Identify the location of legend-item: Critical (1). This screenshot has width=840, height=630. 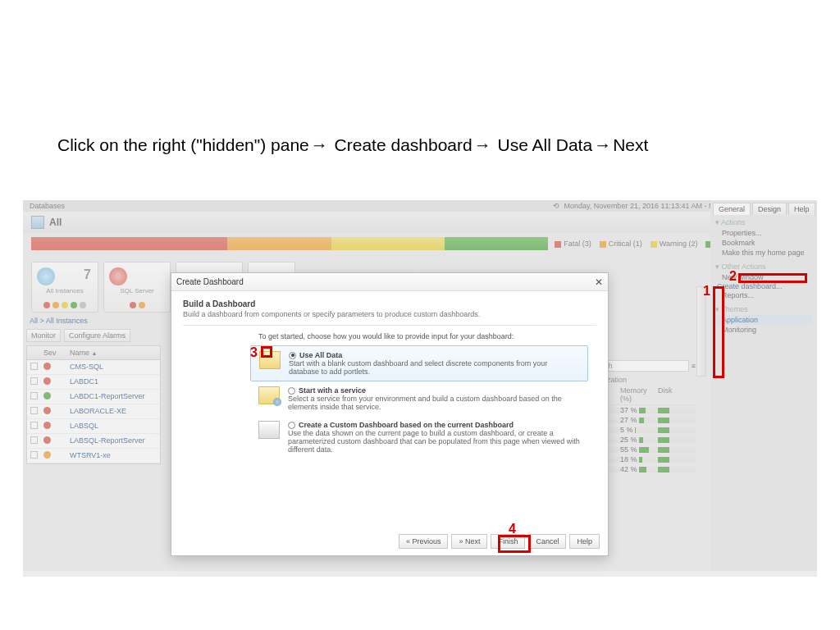
(621, 244).